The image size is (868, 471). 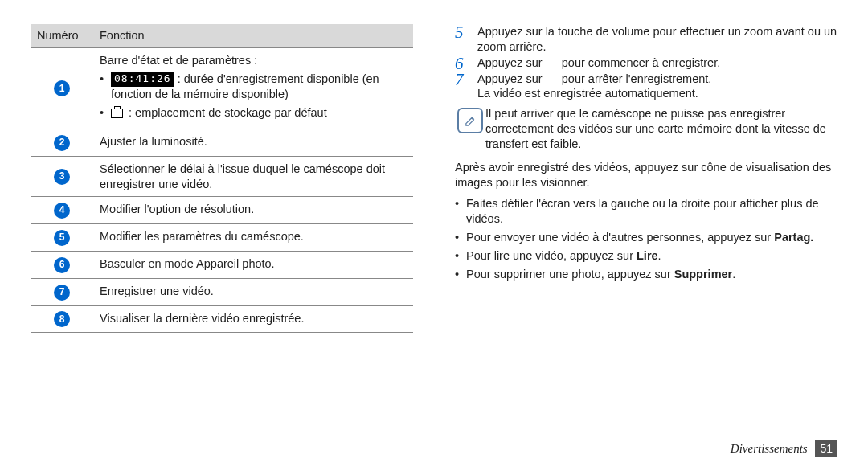 What do you see at coordinates (460, 80) in the screenshot?
I see `step-number-7: 7` at bounding box center [460, 80].